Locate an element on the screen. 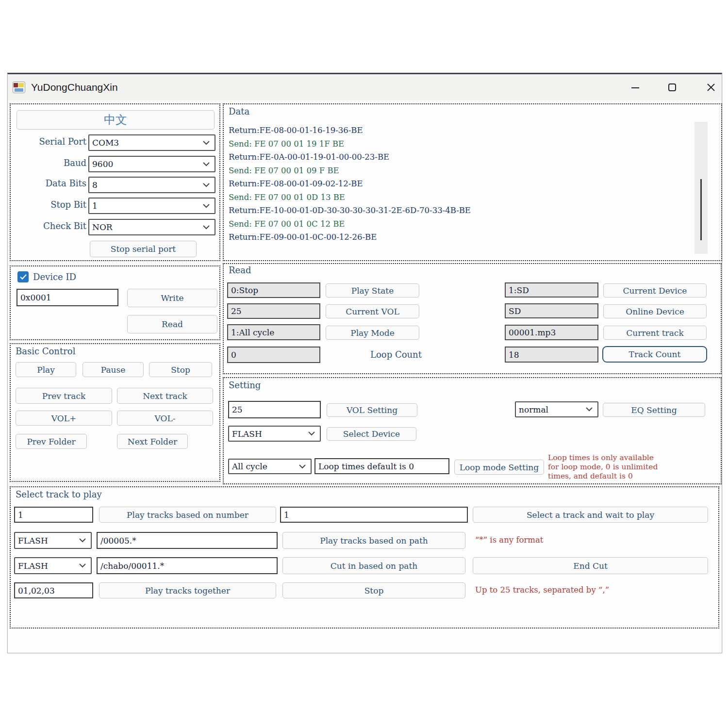  select-device-value: FLASH is located at coordinates (247, 434).